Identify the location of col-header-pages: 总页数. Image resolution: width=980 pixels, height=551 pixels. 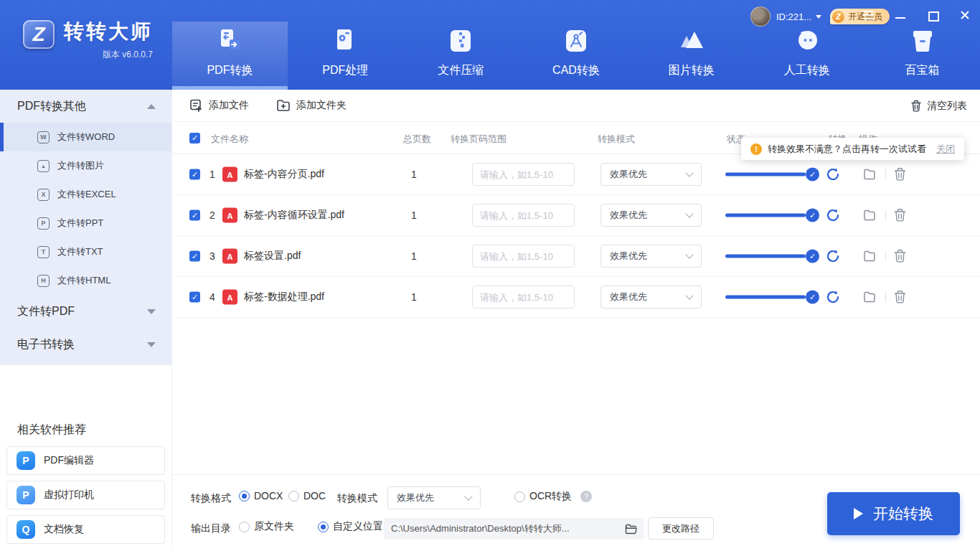
(418, 139).